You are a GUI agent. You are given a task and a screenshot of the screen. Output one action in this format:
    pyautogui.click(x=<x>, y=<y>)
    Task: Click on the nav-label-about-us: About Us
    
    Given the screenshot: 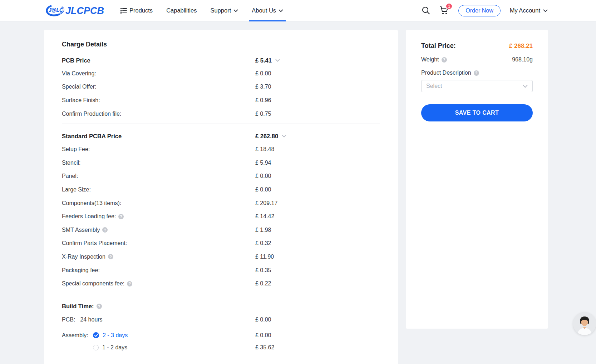 What is the action you would take?
    pyautogui.click(x=264, y=11)
    